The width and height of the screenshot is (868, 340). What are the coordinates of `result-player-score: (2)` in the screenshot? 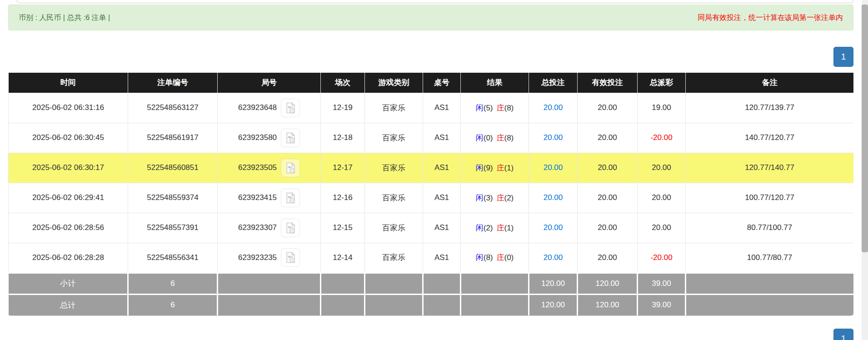 It's located at (488, 228).